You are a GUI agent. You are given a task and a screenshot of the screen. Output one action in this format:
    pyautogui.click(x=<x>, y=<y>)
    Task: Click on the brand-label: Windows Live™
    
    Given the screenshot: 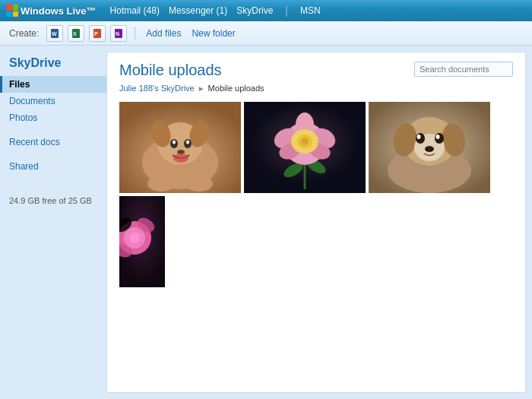 What is the action you would take?
    pyautogui.click(x=59, y=11)
    